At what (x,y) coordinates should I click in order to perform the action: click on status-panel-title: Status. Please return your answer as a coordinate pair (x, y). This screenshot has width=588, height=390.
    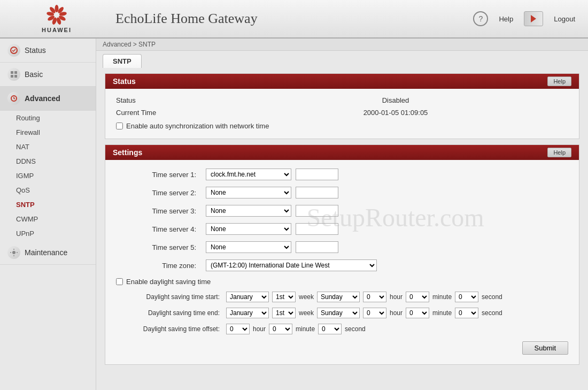
    Looking at the image, I should click on (124, 81).